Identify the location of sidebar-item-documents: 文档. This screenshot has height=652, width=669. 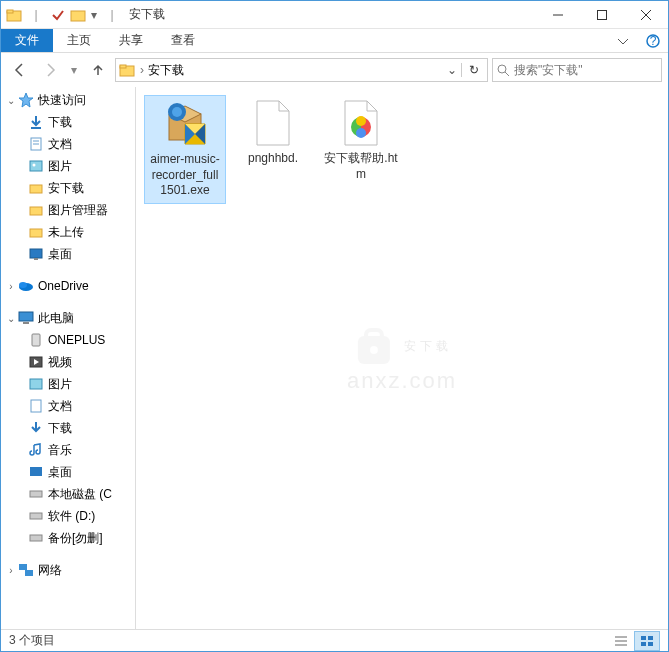
(68, 144).